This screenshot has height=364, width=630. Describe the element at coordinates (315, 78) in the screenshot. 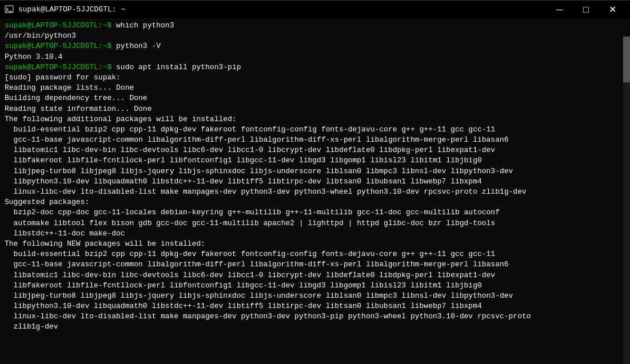

I see `terminal-line: [sudo] password for supak:` at that location.